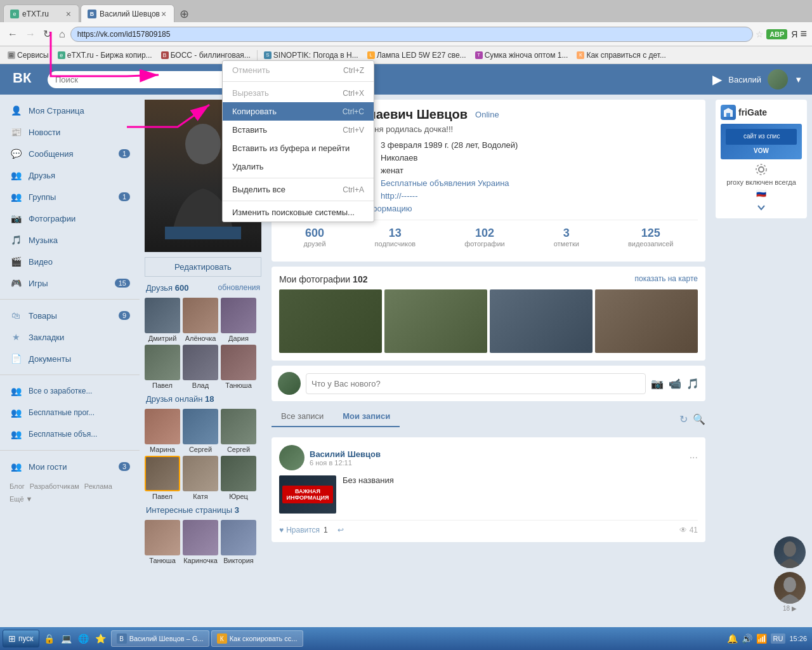 The width and height of the screenshot is (812, 650). Describe the element at coordinates (70, 154) in the screenshot. I see `sidebar-item-messages: 💬 Сообщения 1` at that location.